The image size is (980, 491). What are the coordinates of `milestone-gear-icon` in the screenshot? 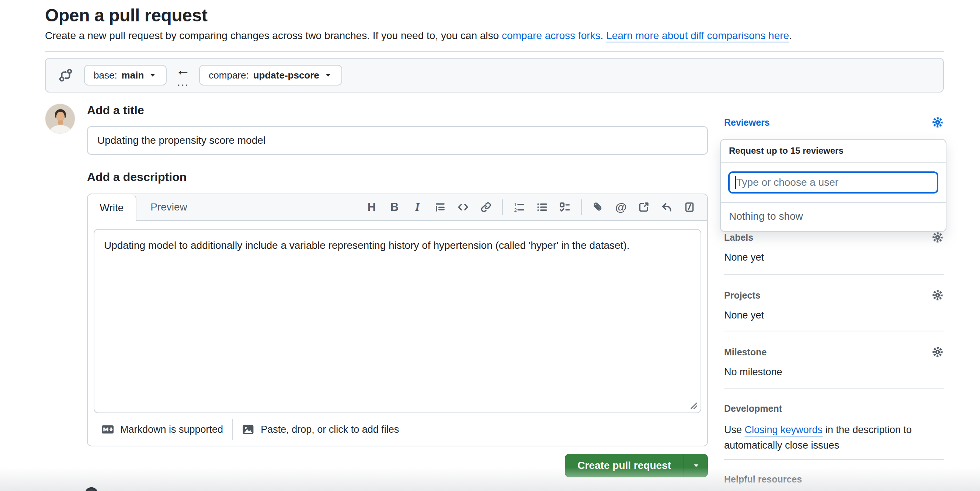 It's located at (937, 352).